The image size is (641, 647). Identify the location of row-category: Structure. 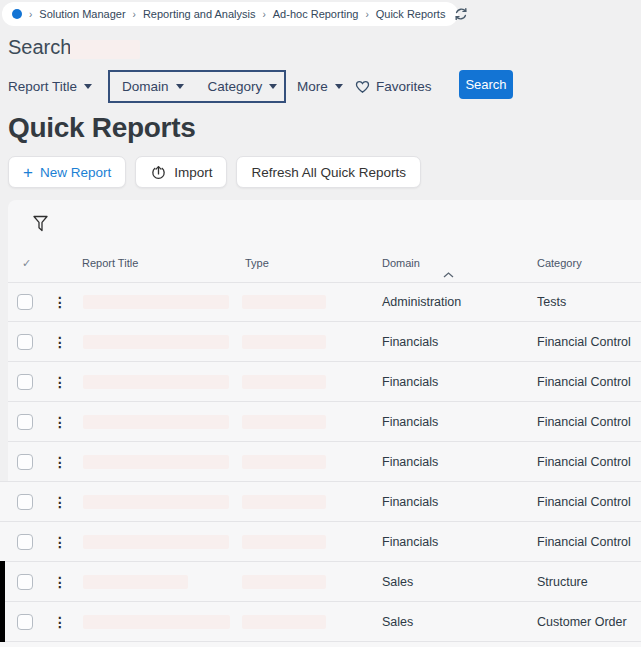
(562, 582).